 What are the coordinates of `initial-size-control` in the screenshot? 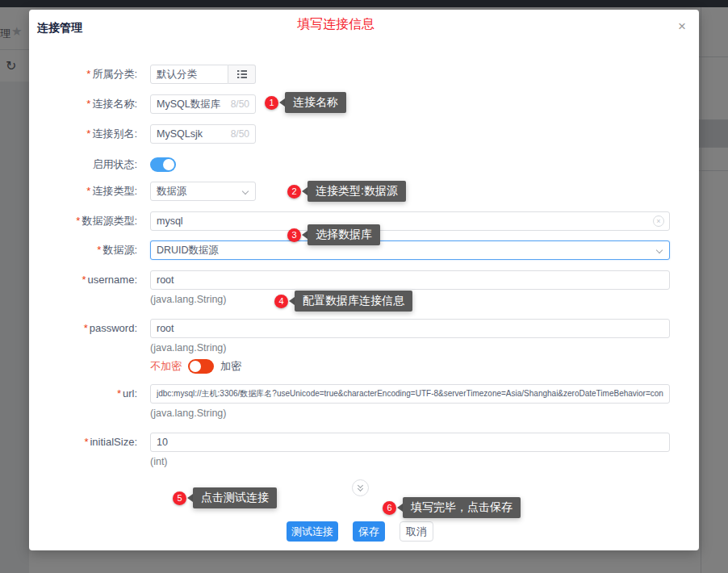 It's located at (410, 442).